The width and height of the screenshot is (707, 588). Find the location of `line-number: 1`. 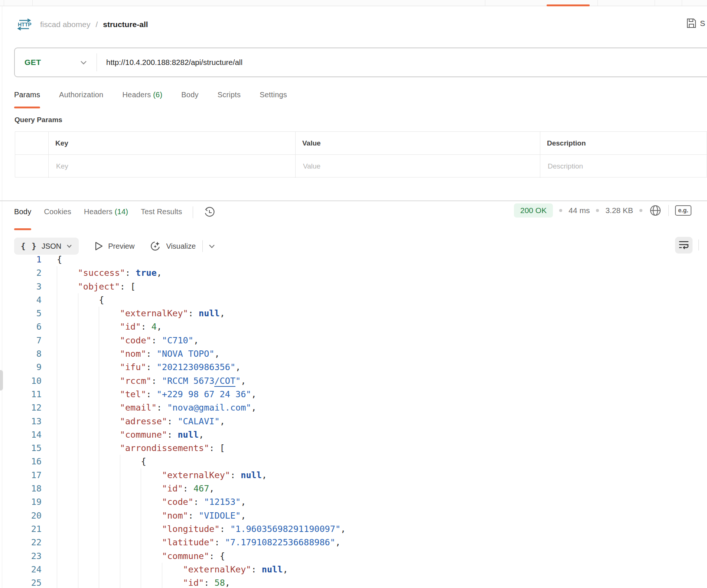

line-number: 1 is located at coordinates (21, 259).